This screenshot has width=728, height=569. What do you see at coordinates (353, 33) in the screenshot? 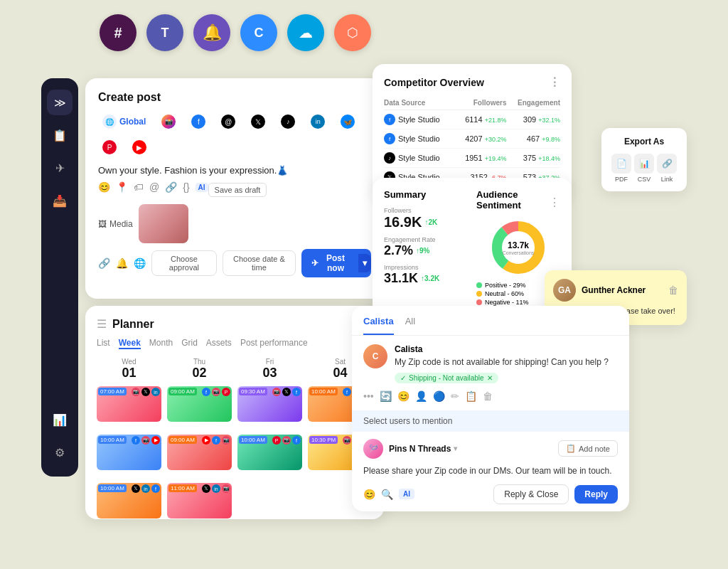
I see `hubspot-icon: ⬡` at bounding box center [353, 33].